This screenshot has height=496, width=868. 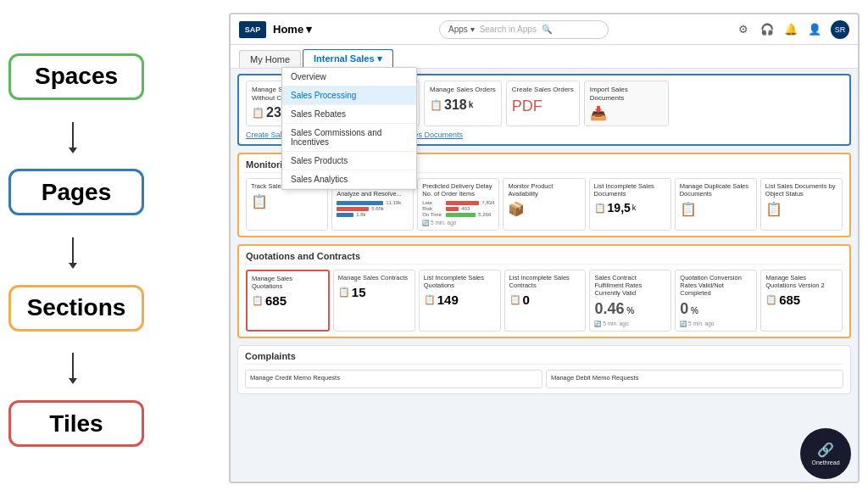 What do you see at coordinates (546, 300) in the screenshot?
I see `tile-list-incomplete-contracts: List Incomplete Sales Contracts 📋 0` at bounding box center [546, 300].